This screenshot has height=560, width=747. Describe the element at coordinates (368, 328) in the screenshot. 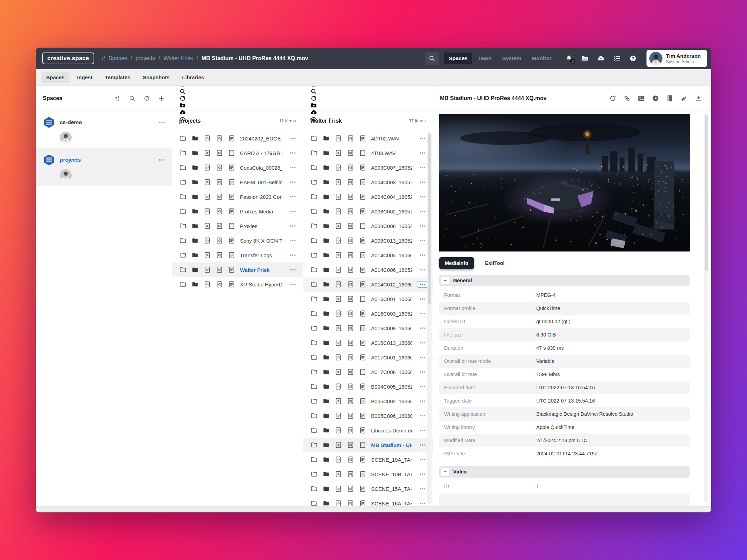

I see `list-item: A016C009_16060668.mov` at that location.